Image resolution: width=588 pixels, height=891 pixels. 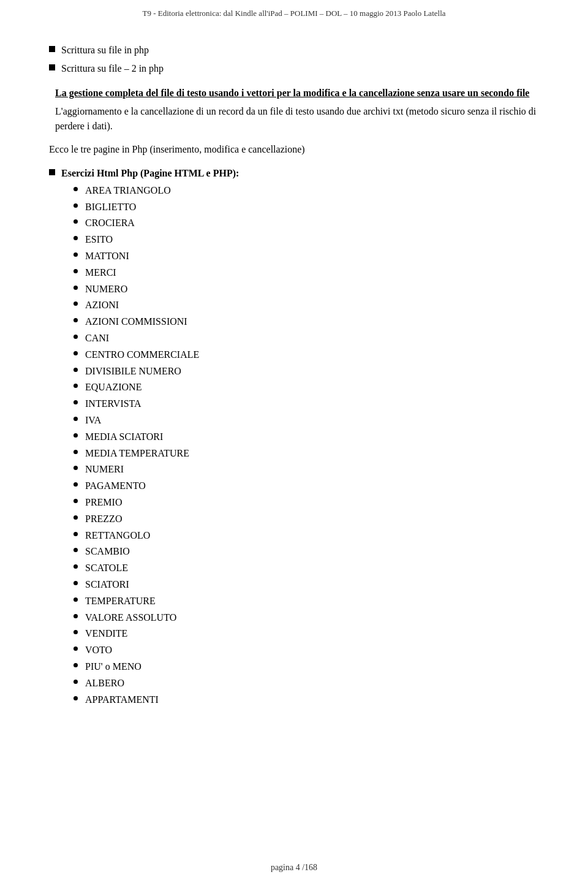 I want to click on exercise-list-item: CENTRO COMMERCIALE, so click(x=306, y=355).